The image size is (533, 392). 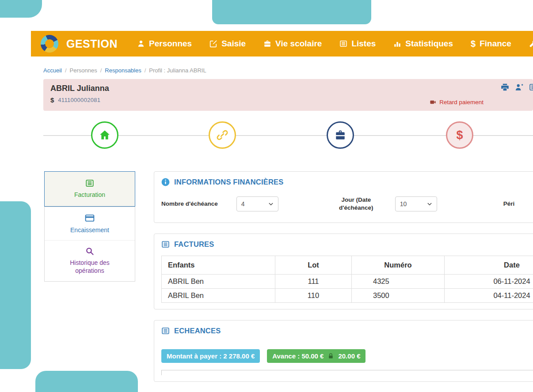 I want to click on cell-date: 06-11-2024, so click(x=489, y=282).